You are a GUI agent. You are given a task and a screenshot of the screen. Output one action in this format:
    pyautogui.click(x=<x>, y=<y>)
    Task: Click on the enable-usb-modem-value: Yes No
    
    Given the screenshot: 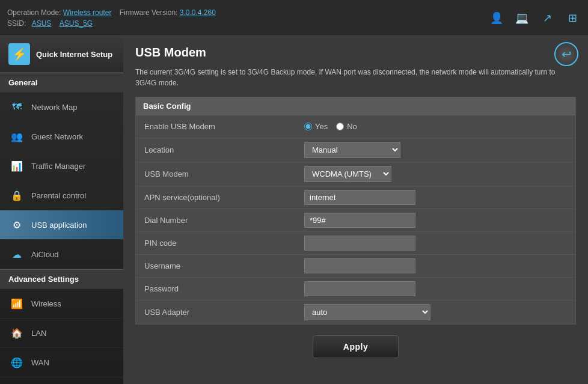 What is the action you would take?
    pyautogui.click(x=436, y=126)
    